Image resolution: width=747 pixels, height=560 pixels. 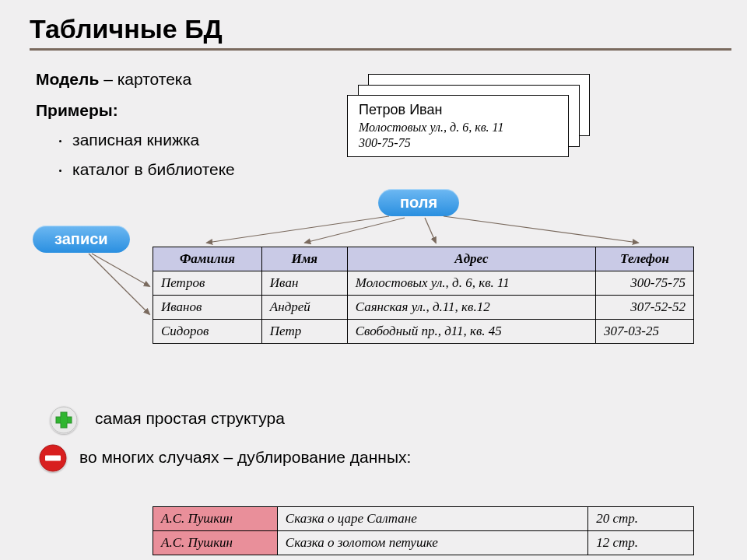 What do you see at coordinates (114, 79) in the screenshot?
I see `model-line: Модель – картотека` at bounding box center [114, 79].